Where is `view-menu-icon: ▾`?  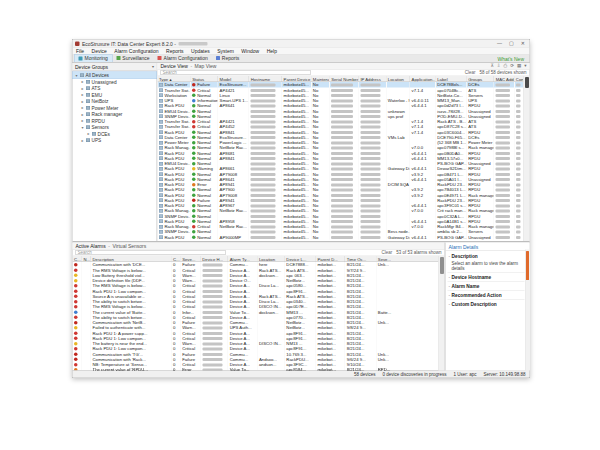 view-menu-icon: ▾ is located at coordinates (525, 66).